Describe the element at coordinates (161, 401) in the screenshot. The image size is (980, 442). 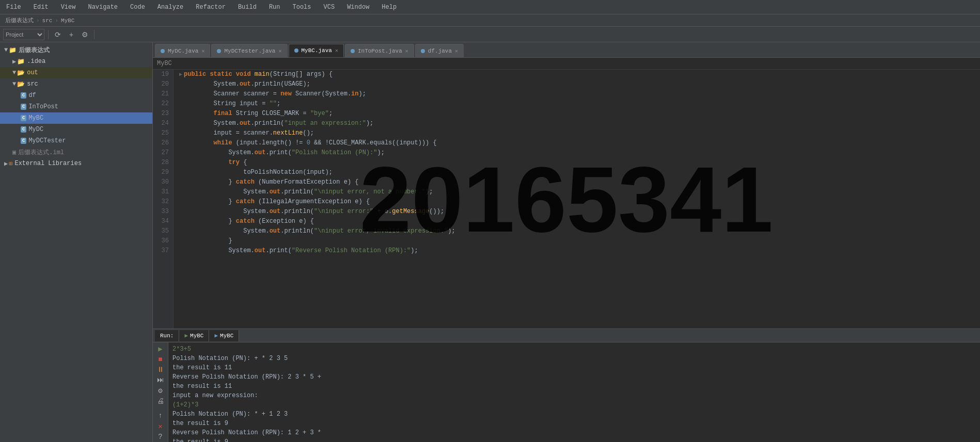
I see `run-print-button: 🖨` at that location.